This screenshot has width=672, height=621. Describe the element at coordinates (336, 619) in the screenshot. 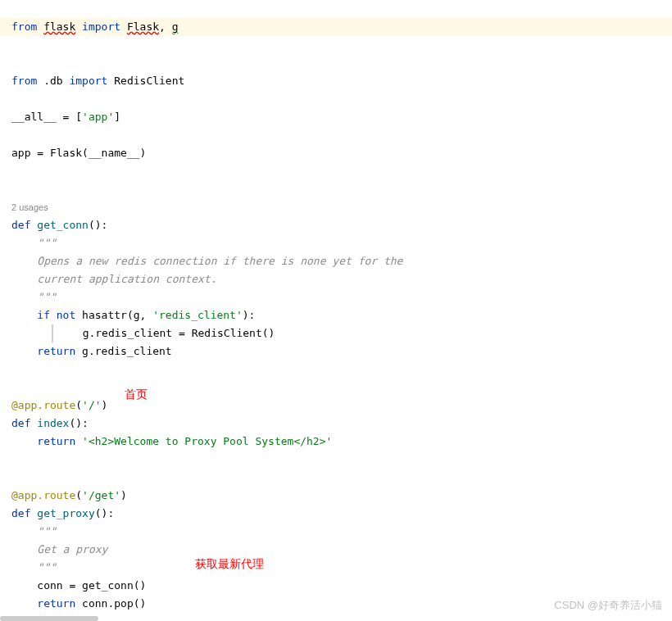

I see `horizontal-scrollbar` at that location.